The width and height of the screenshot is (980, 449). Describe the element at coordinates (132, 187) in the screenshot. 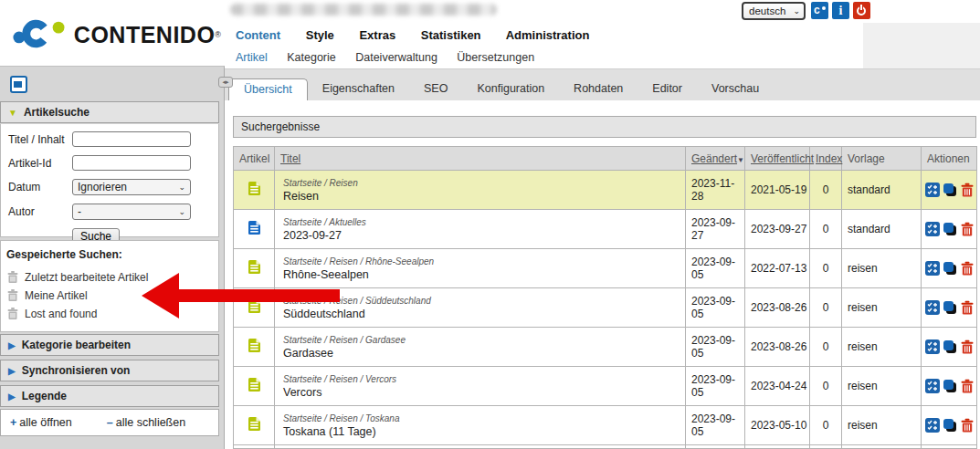

I see `date-select: Ignorieren ⌄` at that location.